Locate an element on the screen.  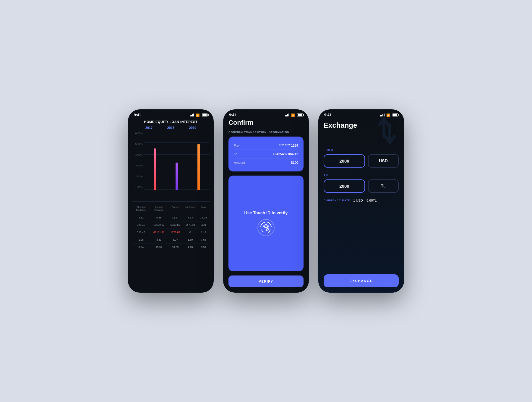
chart-y-labels: 6.00% 5.00% 4.00% 3.00% 2.00% 1.00% is located at coordinates (138, 160).